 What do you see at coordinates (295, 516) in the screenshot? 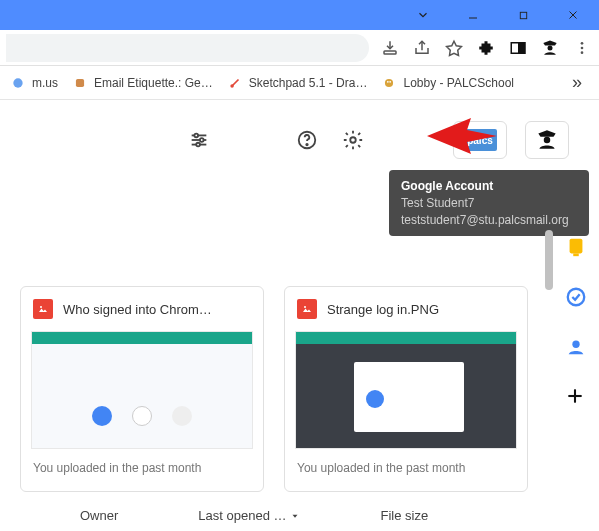
I see `chevron-down-icon` at bounding box center [295, 516].